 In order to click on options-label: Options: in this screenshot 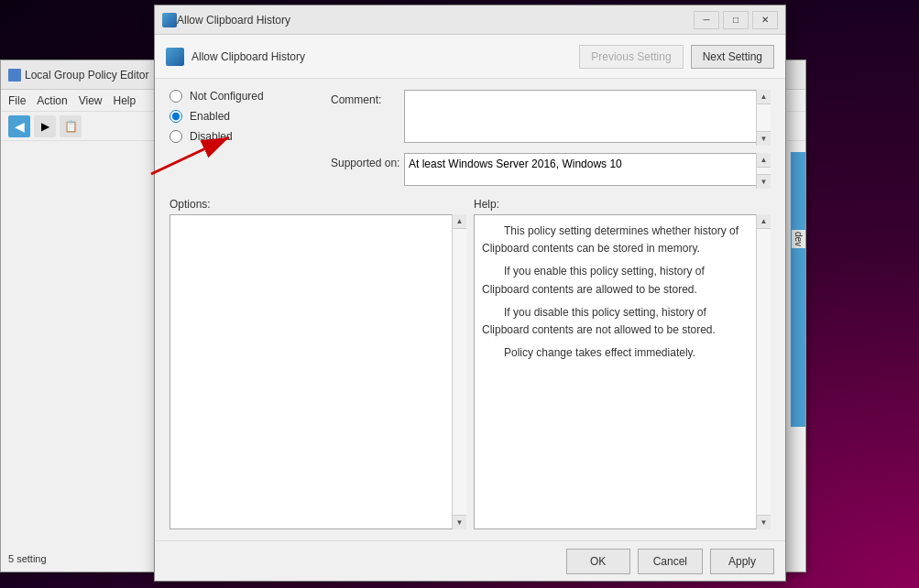, I will do `click(191, 204)`.